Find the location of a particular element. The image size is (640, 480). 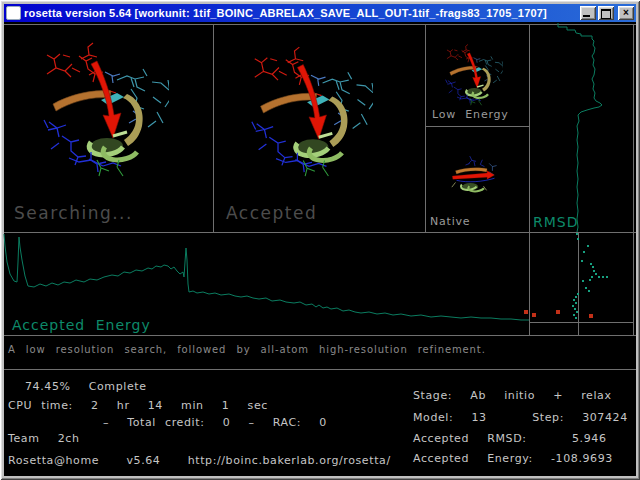

app-version-url: Rosetta@home v5.64 http://boinc.bakerlab… is located at coordinates (200, 460).